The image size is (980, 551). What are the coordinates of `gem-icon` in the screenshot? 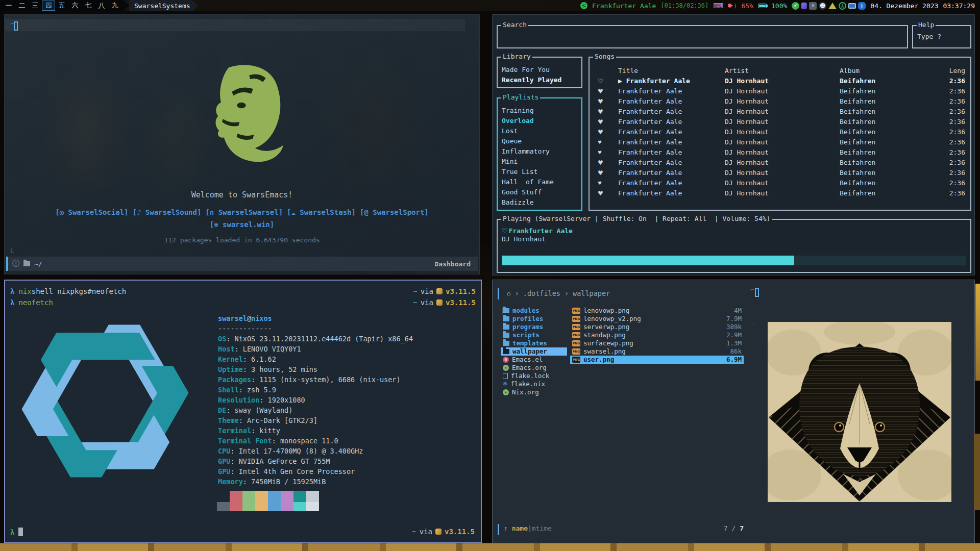 It's located at (804, 6).